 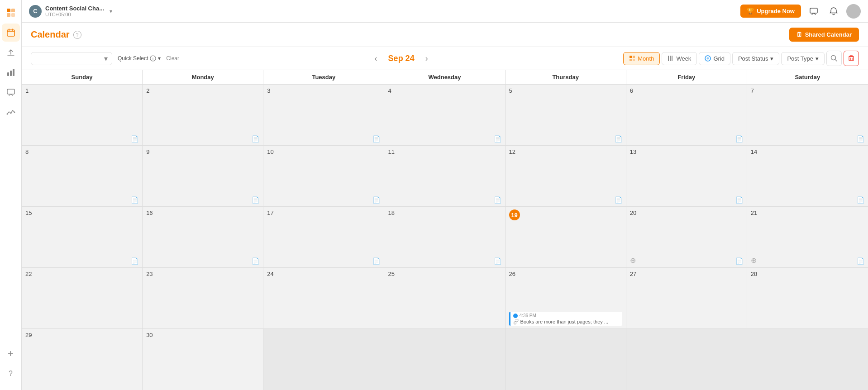 What do you see at coordinates (401, 59) in the screenshot?
I see `calendar-nav: ‹ Sep 24 ›` at bounding box center [401, 59].